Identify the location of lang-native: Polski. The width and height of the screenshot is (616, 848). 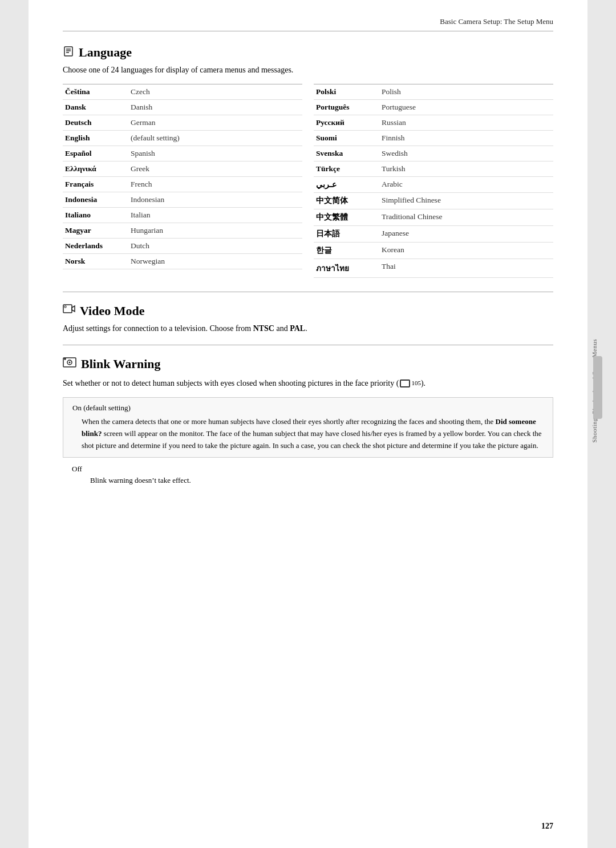
(347, 92).